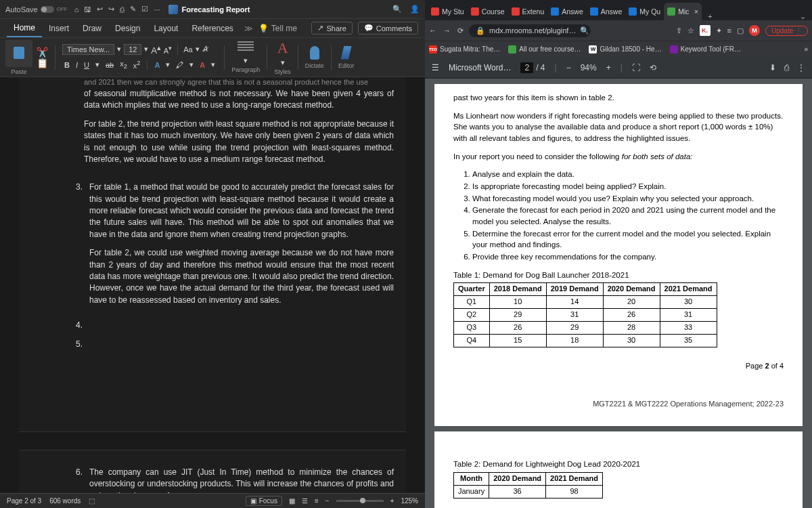 This screenshot has width=812, height=508. What do you see at coordinates (447, 31) in the screenshot?
I see `forward-icon: →` at bounding box center [447, 31].